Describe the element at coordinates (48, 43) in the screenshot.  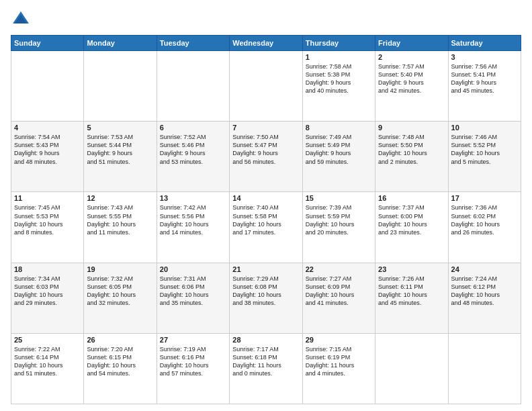
I see `weekday-header-sunday: Sunday` at that location.